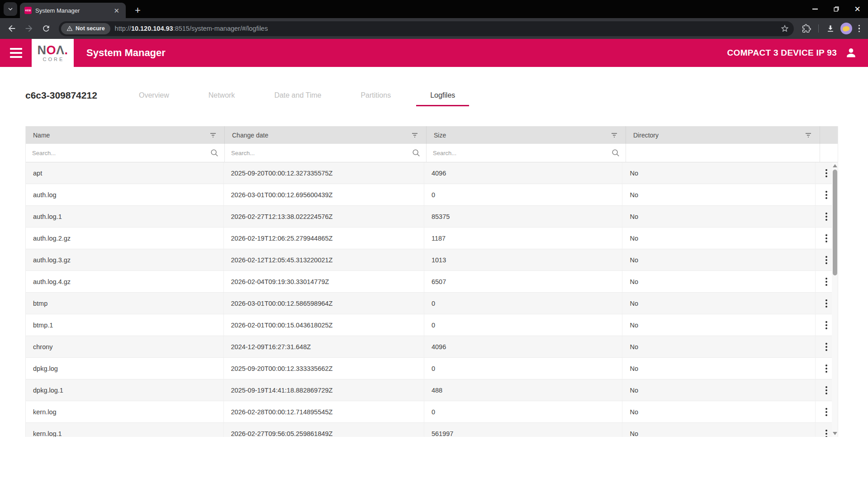 Image resolution: width=868 pixels, height=488 pixels. What do you see at coordinates (442, 97) in the screenshot?
I see `tab-logfiles: Logfiles` at bounding box center [442, 97].